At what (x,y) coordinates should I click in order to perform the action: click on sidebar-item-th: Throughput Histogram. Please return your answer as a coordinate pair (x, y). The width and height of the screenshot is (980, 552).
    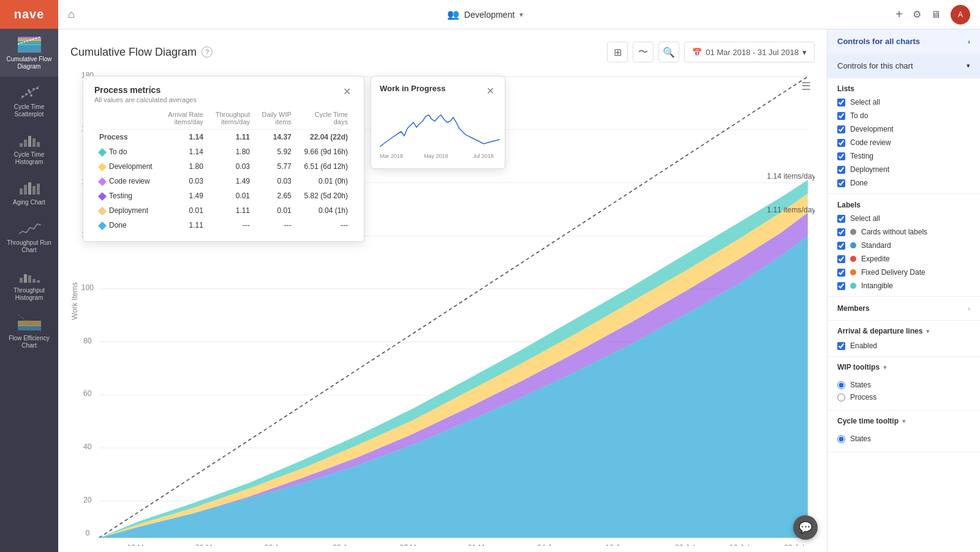
    Looking at the image, I should click on (29, 284).